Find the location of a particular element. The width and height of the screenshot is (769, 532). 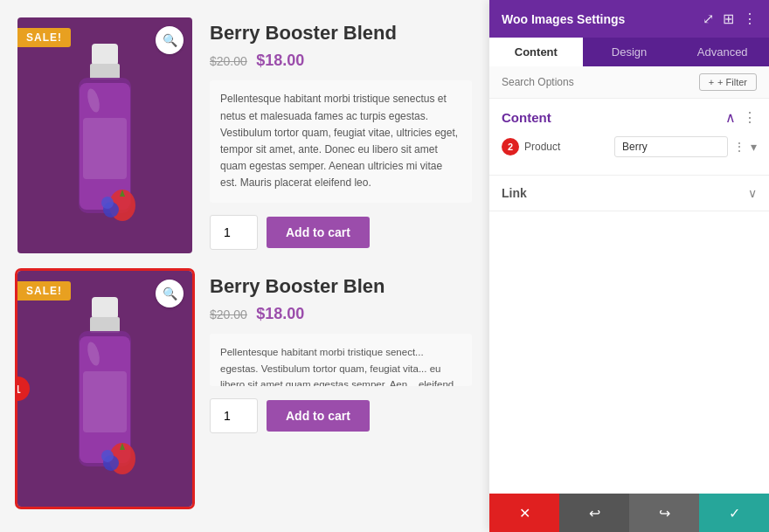

product-image-2: 1 SALE! 🔍 is located at coordinates (105, 389).